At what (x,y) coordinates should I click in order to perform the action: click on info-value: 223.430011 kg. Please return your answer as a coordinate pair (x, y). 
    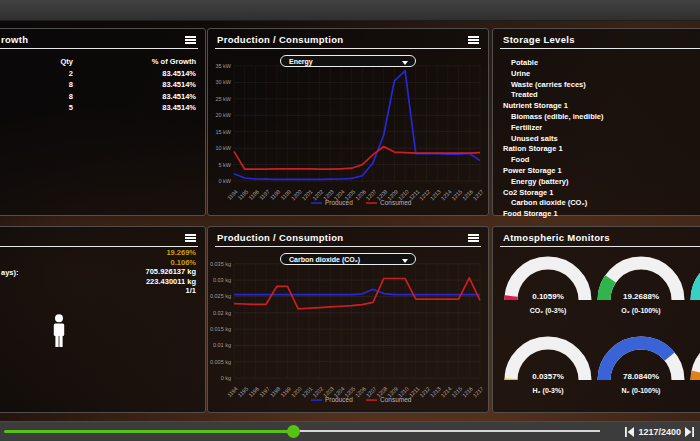
    Looking at the image, I should click on (171, 282).